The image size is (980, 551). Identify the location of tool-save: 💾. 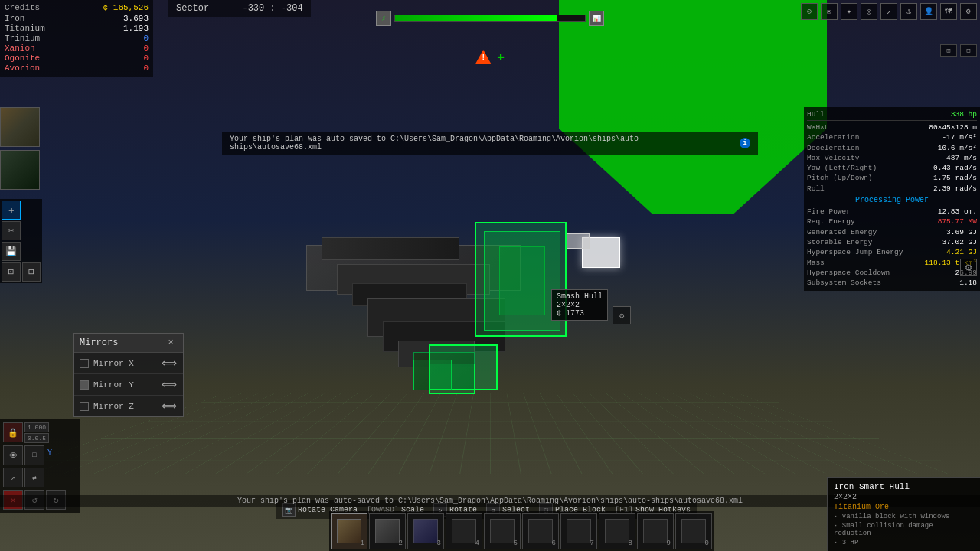
(11, 251).